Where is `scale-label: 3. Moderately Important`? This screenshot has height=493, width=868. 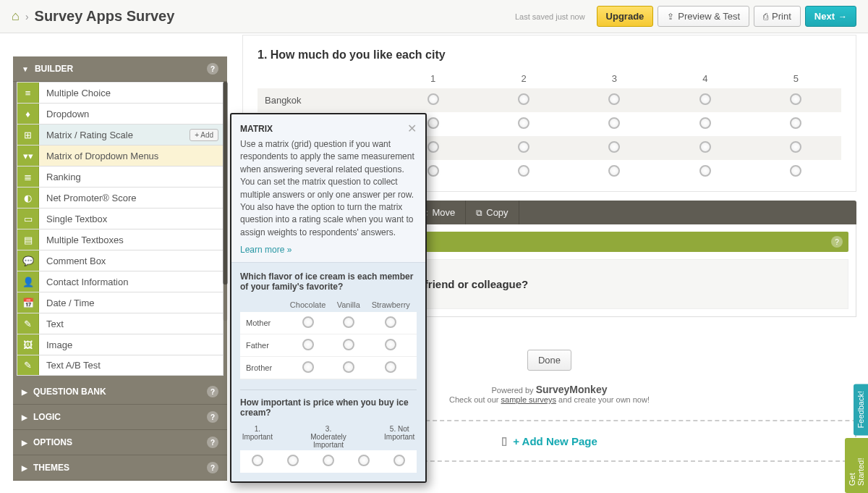 scale-label: 3. Moderately Important is located at coordinates (328, 437).